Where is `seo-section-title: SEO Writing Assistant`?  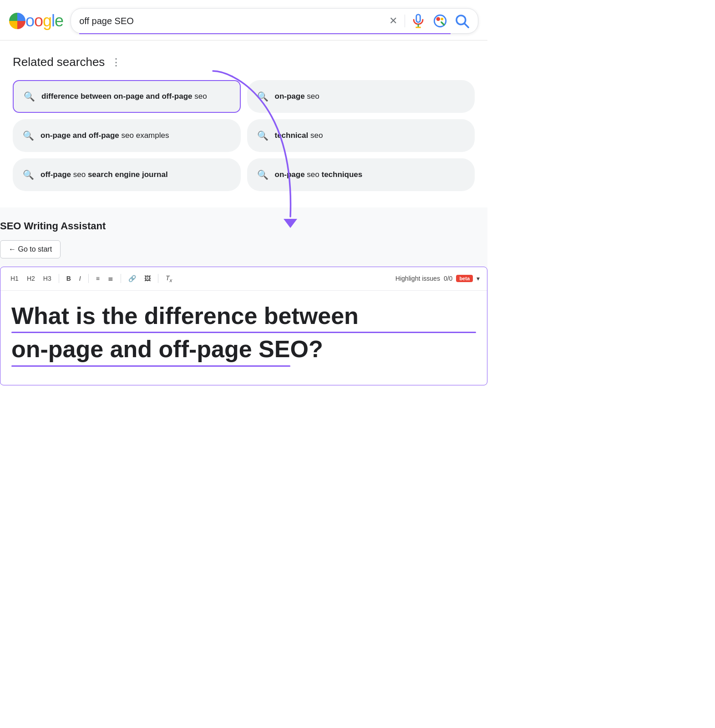 seo-section-title: SEO Writing Assistant is located at coordinates (244, 226).